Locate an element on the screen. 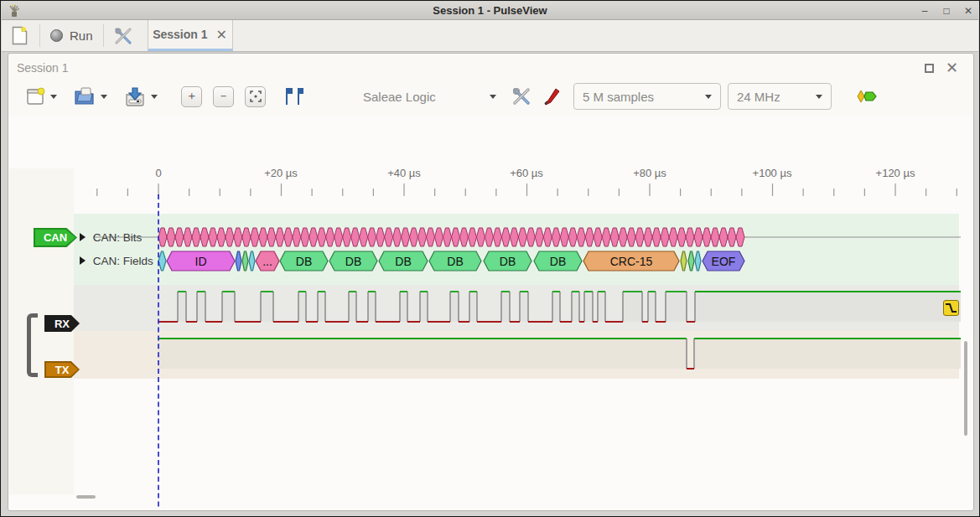 The image size is (980, 517). sample-count-dropdown-arrow is located at coordinates (708, 97).